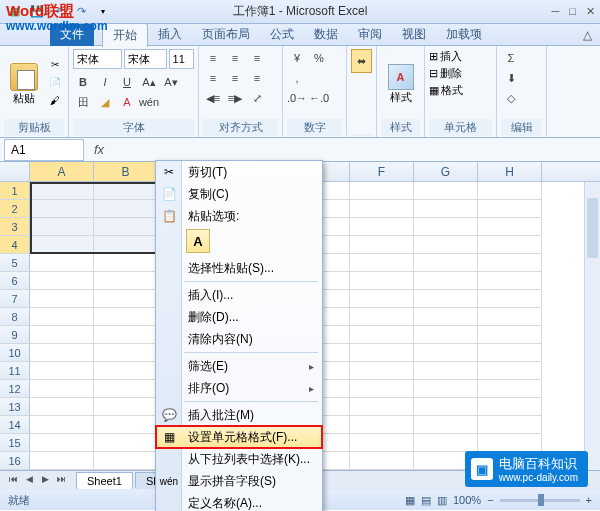 This screenshot has width=600, height=511. I want to click on align-top-icon: ≡, so click(213, 58).